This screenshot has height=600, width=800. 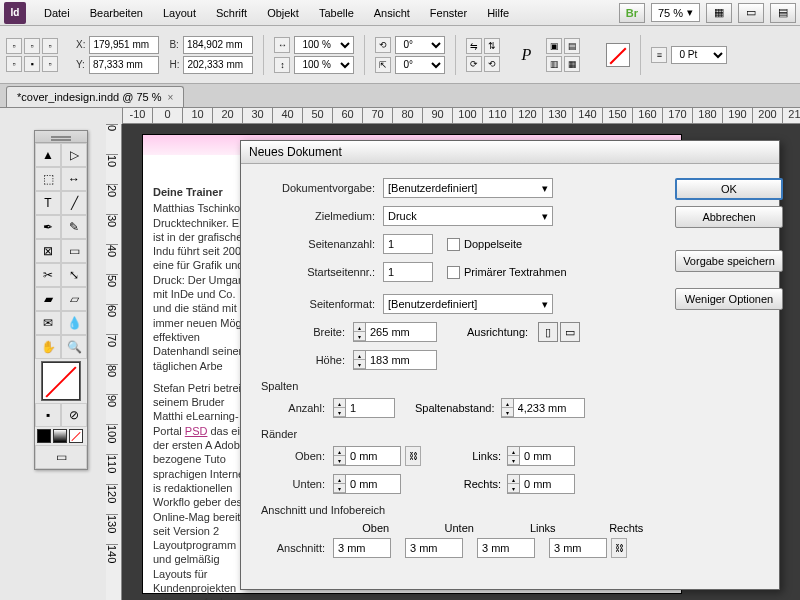 What do you see at coordinates (48, 347) in the screenshot?
I see `hand-tool: ✋` at bounding box center [48, 347].